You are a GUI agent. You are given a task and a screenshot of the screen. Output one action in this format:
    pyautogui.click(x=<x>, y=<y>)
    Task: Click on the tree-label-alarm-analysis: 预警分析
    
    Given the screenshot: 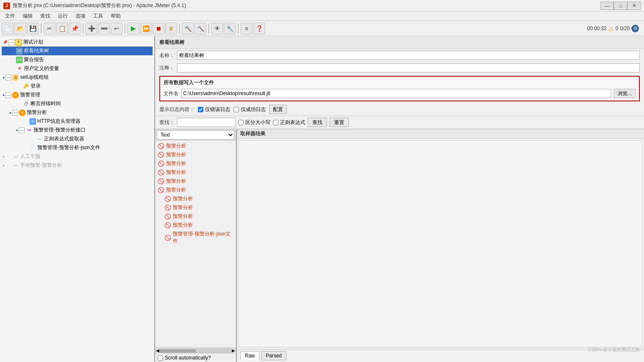 What is the action you would take?
    pyautogui.click(x=37, y=112)
    